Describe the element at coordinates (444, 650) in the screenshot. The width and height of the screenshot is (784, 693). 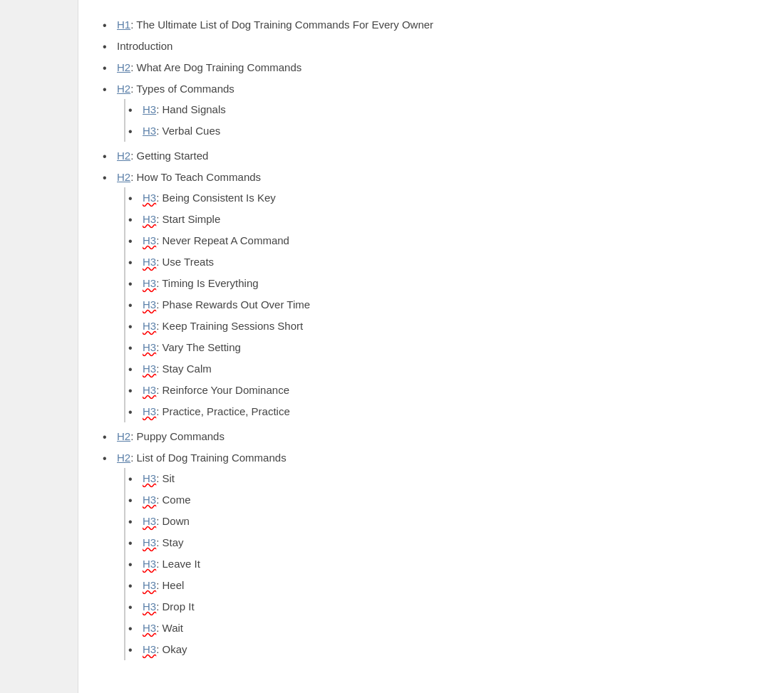
I see `toc-item-h3-okay: H3: Okay` at that location.